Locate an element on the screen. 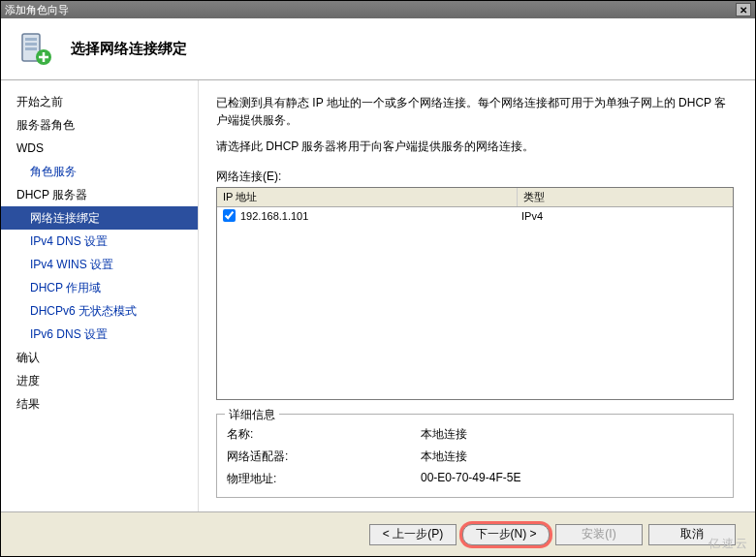  sidebar-item-1: 服务器角色 is located at coordinates (99, 125).